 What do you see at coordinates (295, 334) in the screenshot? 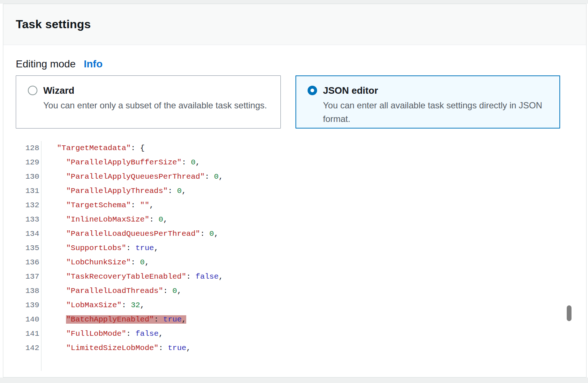
I see `code-line: 141 "FullLobMode": false,` at bounding box center [295, 334].